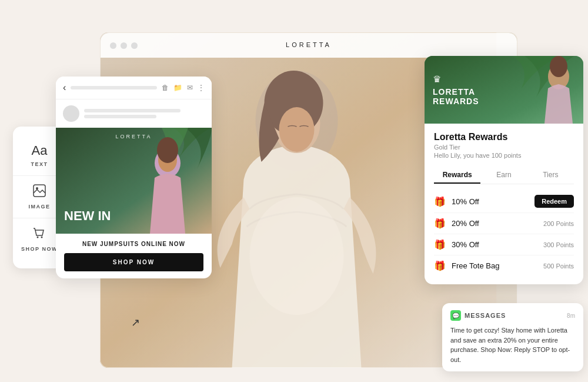 The height and width of the screenshot is (382, 588). Describe the element at coordinates (513, 337) in the screenshot. I see `sms-widget: 💬 MESSAGES 8m Time to get cozy! Stay hom…` at that location.